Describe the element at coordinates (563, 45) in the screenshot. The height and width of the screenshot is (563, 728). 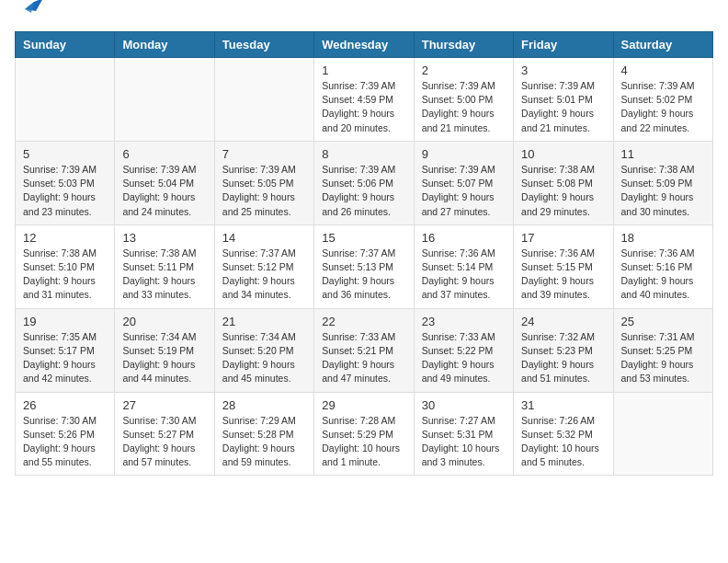
I see `calendar-header-friday: Friday` at that location.